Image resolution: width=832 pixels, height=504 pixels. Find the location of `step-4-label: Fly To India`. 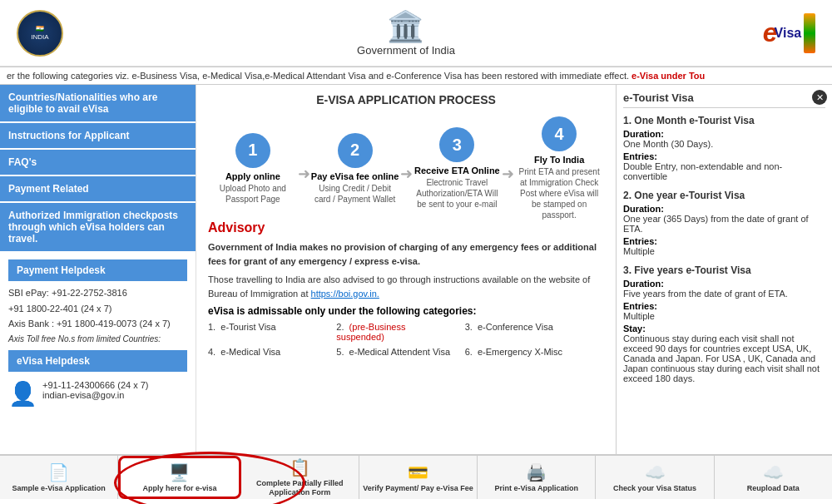

step-4-label: Fly To India is located at coordinates (559, 160).